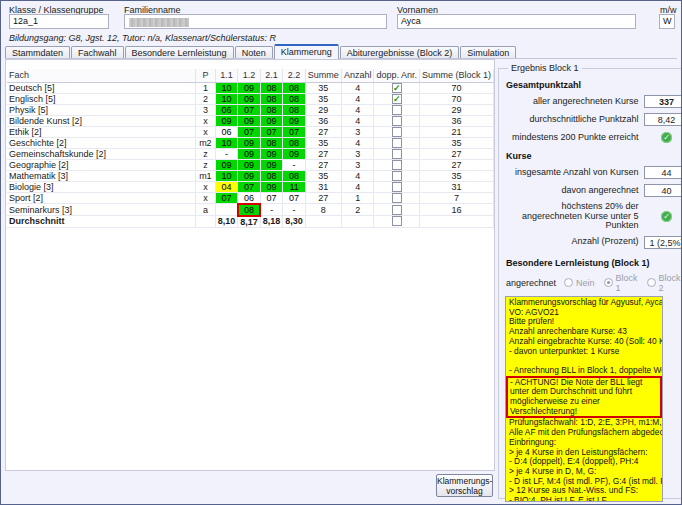 The height and width of the screenshot is (505, 682). I want to click on groupbox-title: Ergebnis Block 1, so click(545, 68).